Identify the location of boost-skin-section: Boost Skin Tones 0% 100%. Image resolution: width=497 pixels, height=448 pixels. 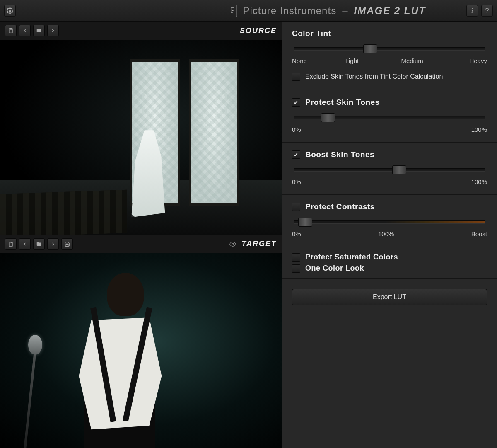
(389, 169).